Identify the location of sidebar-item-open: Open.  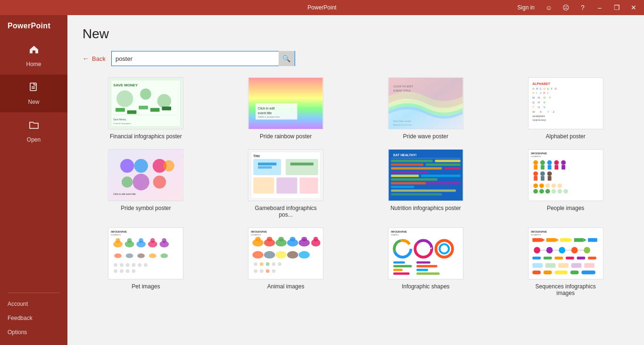
(34, 131).